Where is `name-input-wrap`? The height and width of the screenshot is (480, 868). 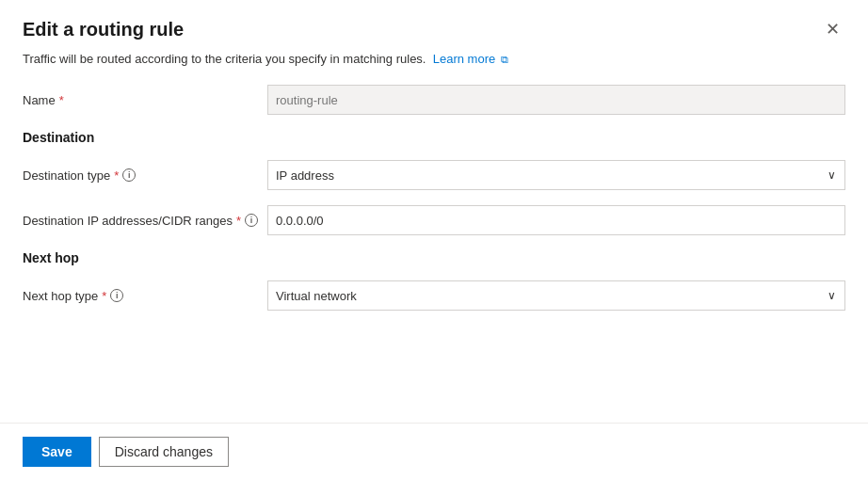
name-input-wrap is located at coordinates (556, 100).